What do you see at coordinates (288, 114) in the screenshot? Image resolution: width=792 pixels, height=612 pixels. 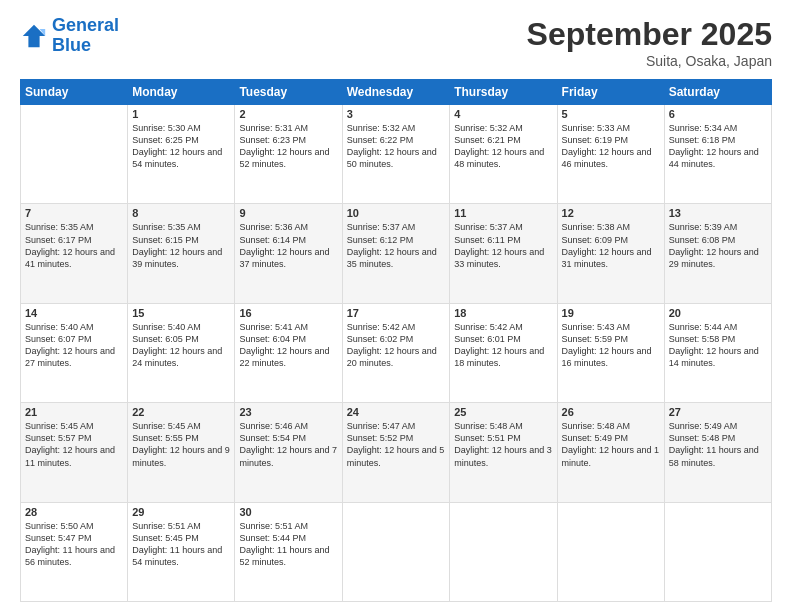 I see `day-number: 2` at bounding box center [288, 114].